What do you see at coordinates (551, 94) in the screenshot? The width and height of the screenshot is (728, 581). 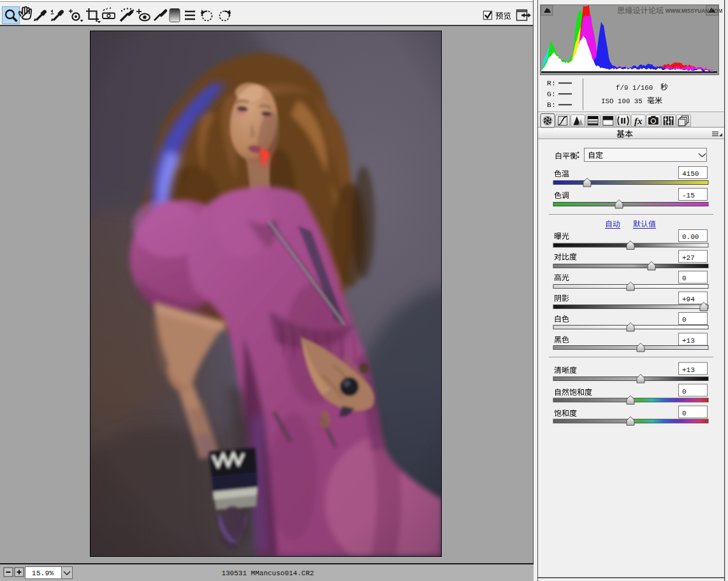 I see `svg-text: G:` at bounding box center [551, 94].